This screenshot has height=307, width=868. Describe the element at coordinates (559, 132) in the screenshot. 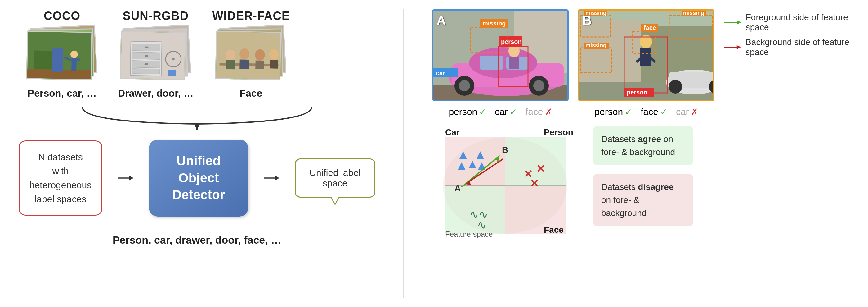

I see `svg-text: Person` at that location.